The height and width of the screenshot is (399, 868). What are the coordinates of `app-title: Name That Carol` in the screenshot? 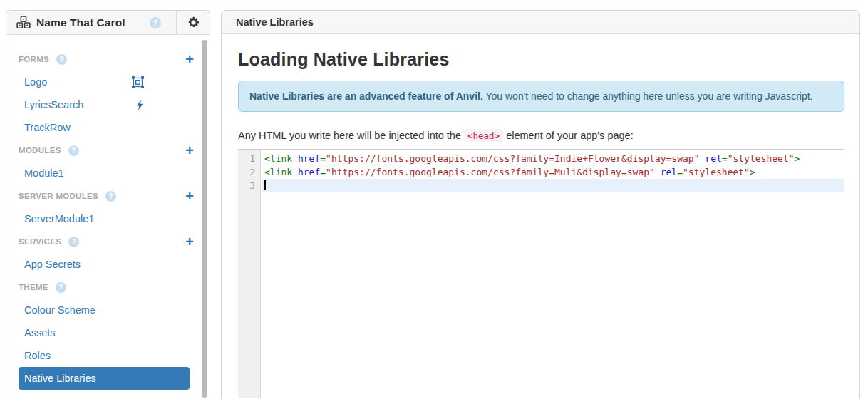 It's located at (81, 23).